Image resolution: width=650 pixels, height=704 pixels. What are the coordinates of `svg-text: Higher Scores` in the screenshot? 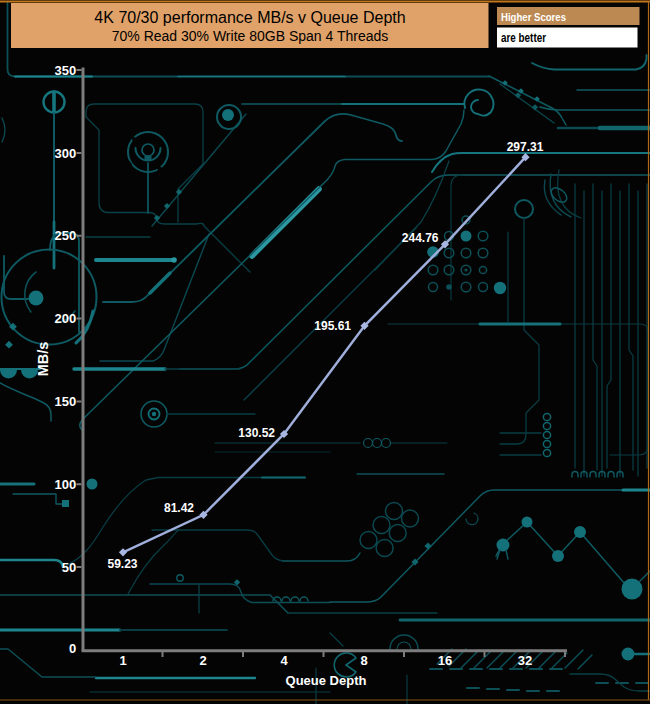 It's located at (534, 16).